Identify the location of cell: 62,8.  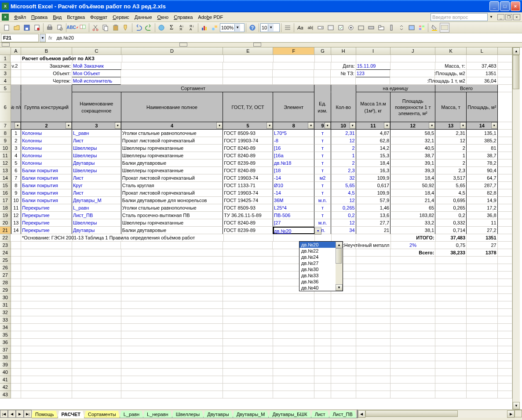
(374, 141).